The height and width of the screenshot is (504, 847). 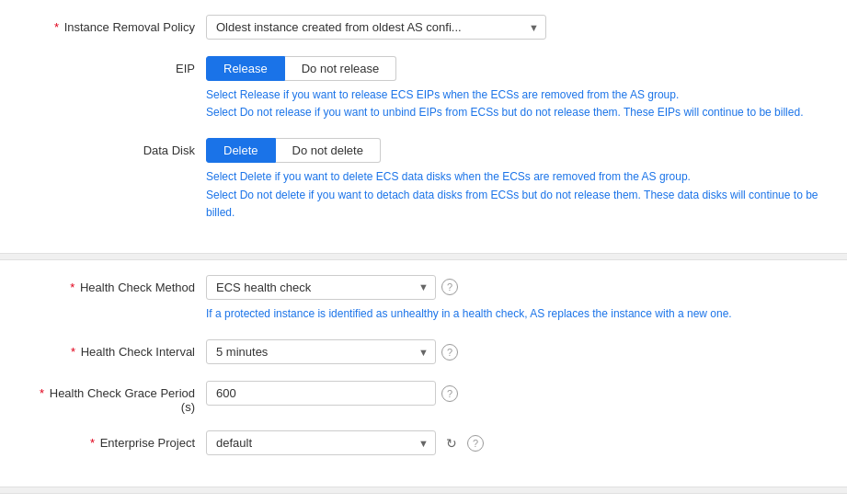 What do you see at coordinates (515, 287) in the screenshot?
I see `health-check-method-row: ECS health check ▼ ?` at bounding box center [515, 287].